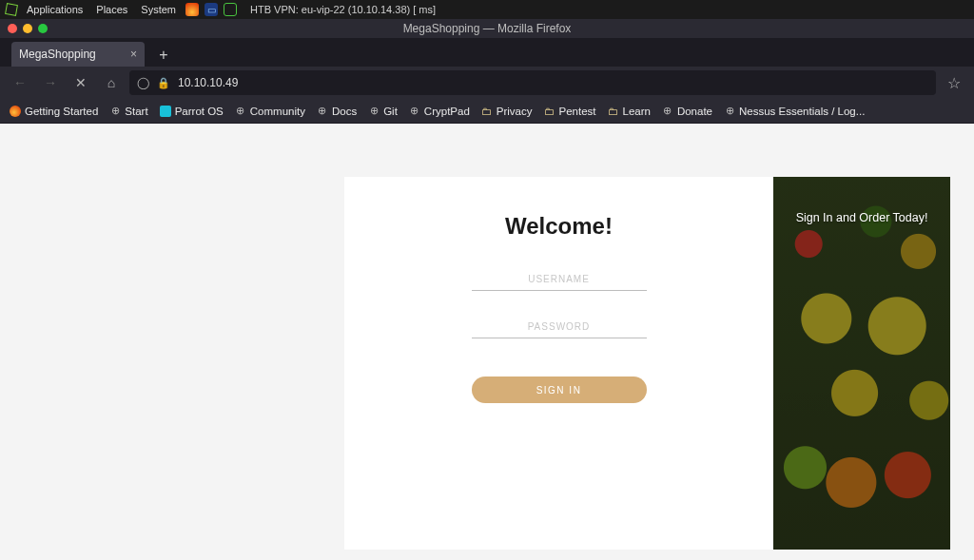 The height and width of the screenshot is (560, 974). I want to click on browser-toolbar: ← → ✕ ⌂ ◯ 🔒 10.10.10.49 ☆, so click(487, 83).